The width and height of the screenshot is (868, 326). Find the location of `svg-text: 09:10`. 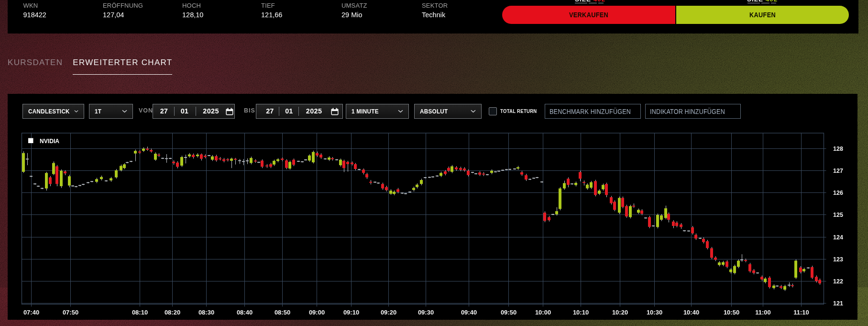

svg-text: 09:10 is located at coordinates (351, 312).